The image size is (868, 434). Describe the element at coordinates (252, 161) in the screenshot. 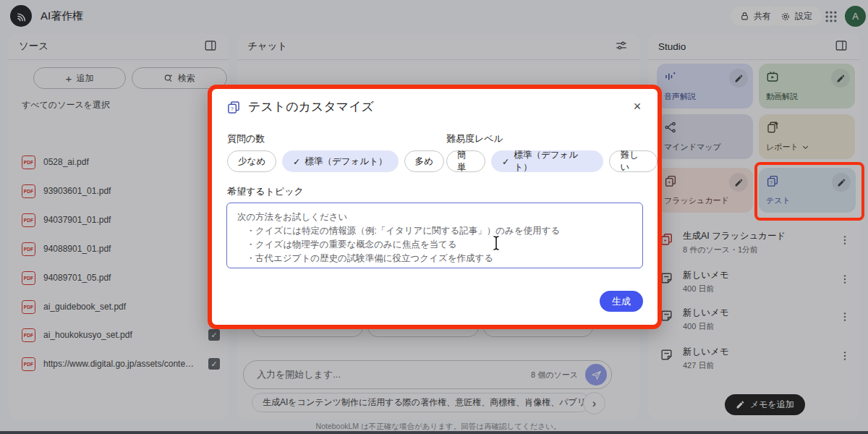

I see `chip-fewer: 少なめ` at that location.